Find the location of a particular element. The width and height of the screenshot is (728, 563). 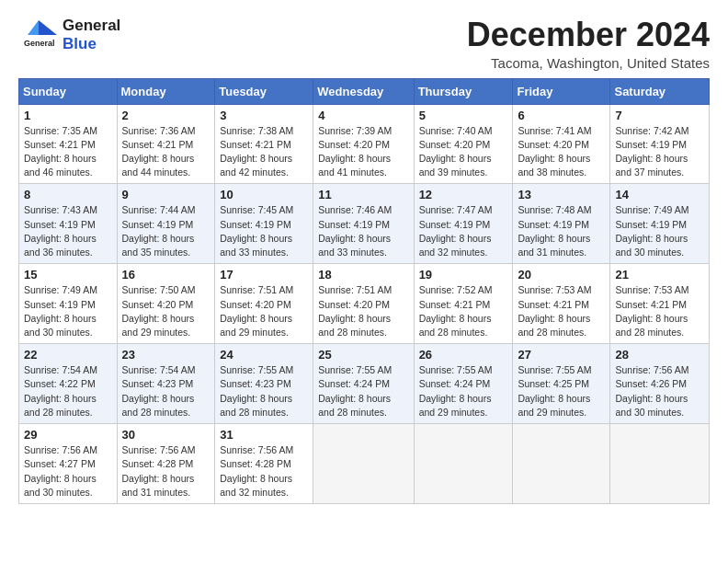

table-row: 11Sunrise: 7:46 AMSunset: 4:19 PMDayligh… is located at coordinates (364, 224).